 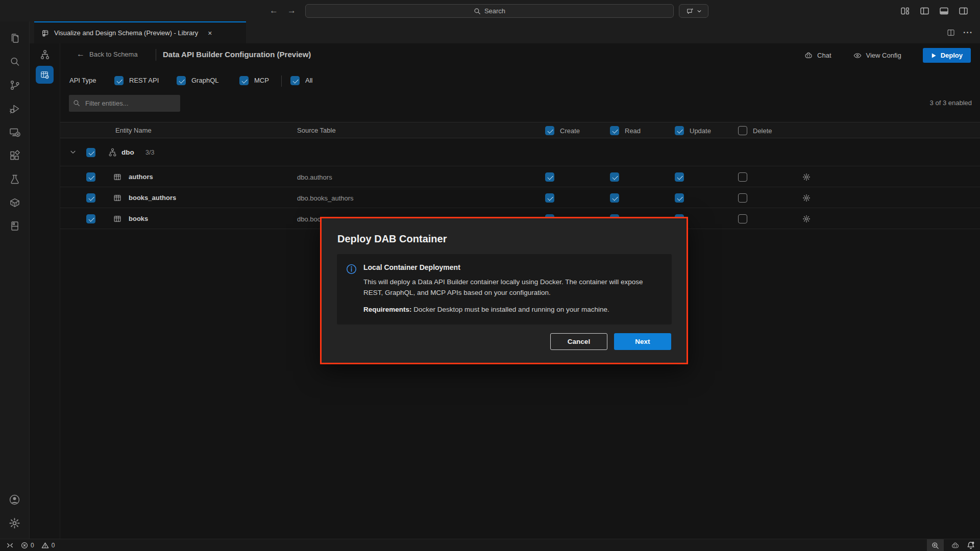 What do you see at coordinates (951, 33) in the screenshot?
I see `split-editor-icon` at bounding box center [951, 33].